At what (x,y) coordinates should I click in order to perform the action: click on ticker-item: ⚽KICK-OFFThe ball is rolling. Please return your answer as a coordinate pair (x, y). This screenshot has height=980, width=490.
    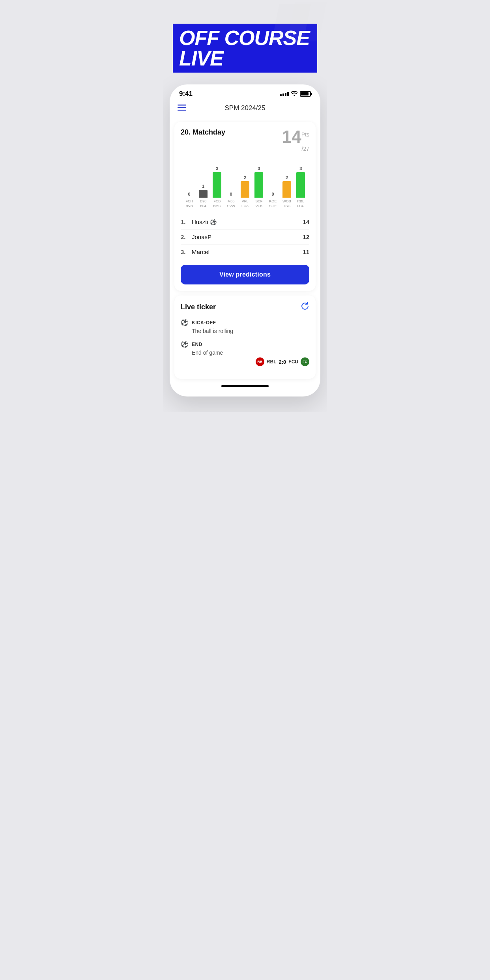
    Looking at the image, I should click on (245, 327).